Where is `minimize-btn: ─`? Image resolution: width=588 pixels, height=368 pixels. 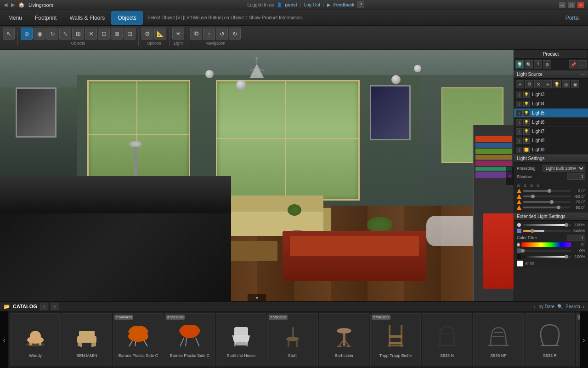
minimize-btn: ─ is located at coordinates (562, 5).